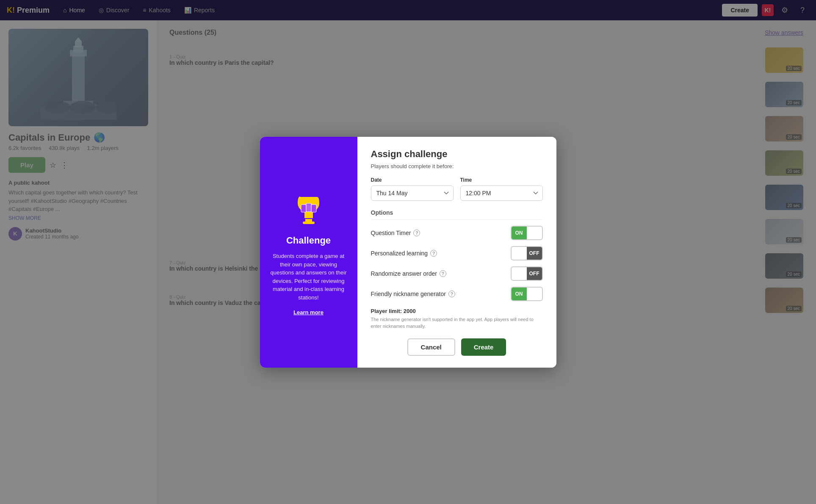 Image resolution: width=816 pixels, height=504 pixels. I want to click on disclaimer-text: The nickname generator isn't supported i…, so click(457, 323).